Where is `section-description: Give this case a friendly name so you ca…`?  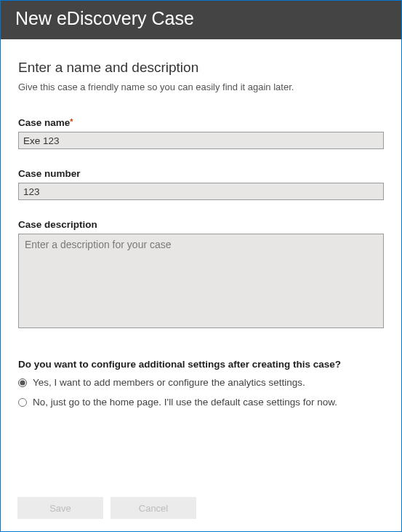 section-description: Give this case a friendly name so you ca… is located at coordinates (201, 87).